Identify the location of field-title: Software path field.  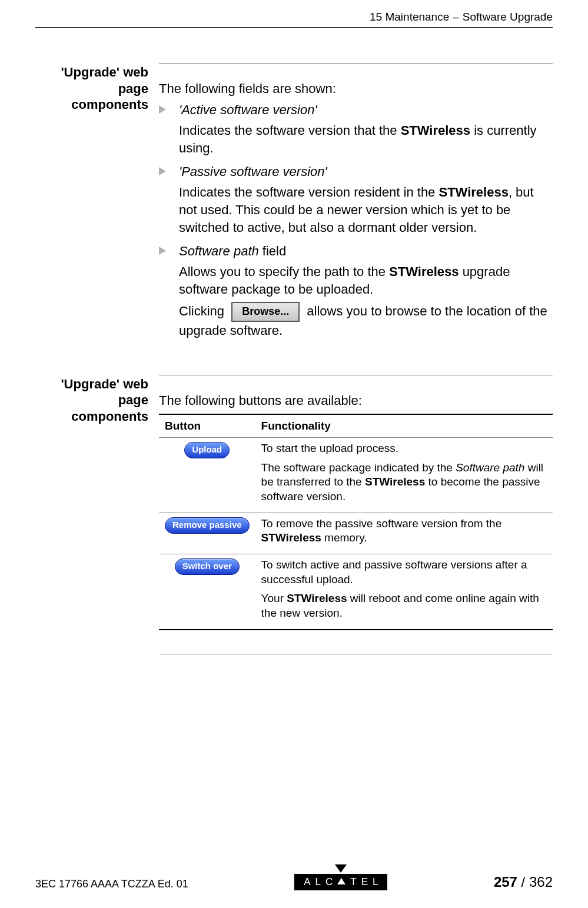
(366, 251).